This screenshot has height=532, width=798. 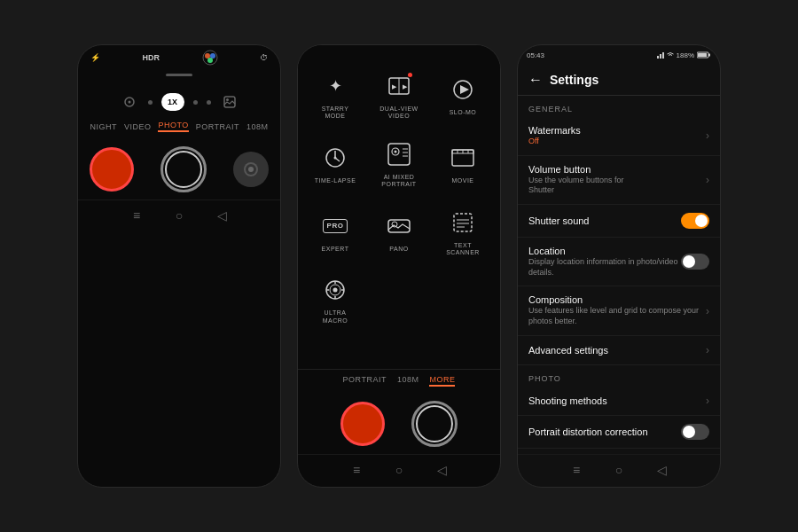 What do you see at coordinates (619, 55) in the screenshot?
I see `phone3-status-bar: 05:43 188%` at bounding box center [619, 55].